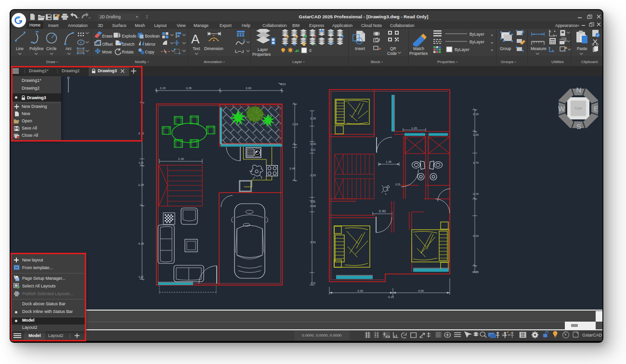 This screenshot has height=364, width=626. I want to click on svg-text: 3,25, so click(398, 184).